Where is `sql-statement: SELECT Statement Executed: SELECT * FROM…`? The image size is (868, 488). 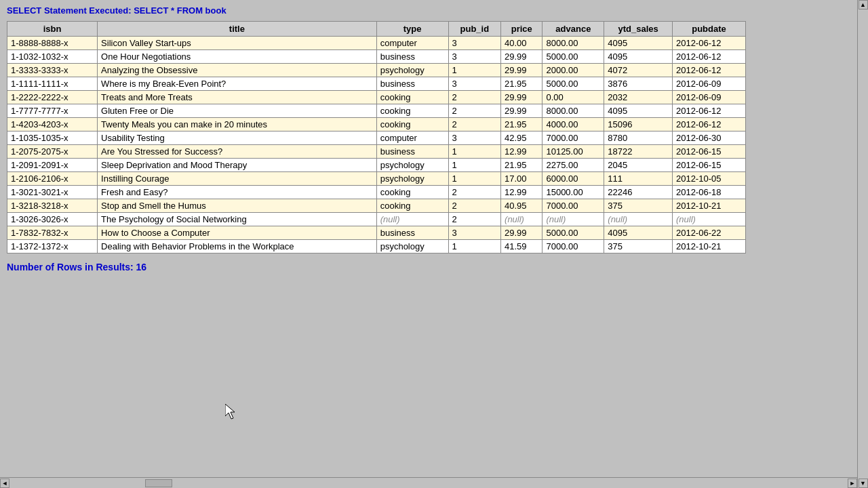
sql-statement: SELECT Statement Executed: SELECT * FROM… is located at coordinates (427, 11).